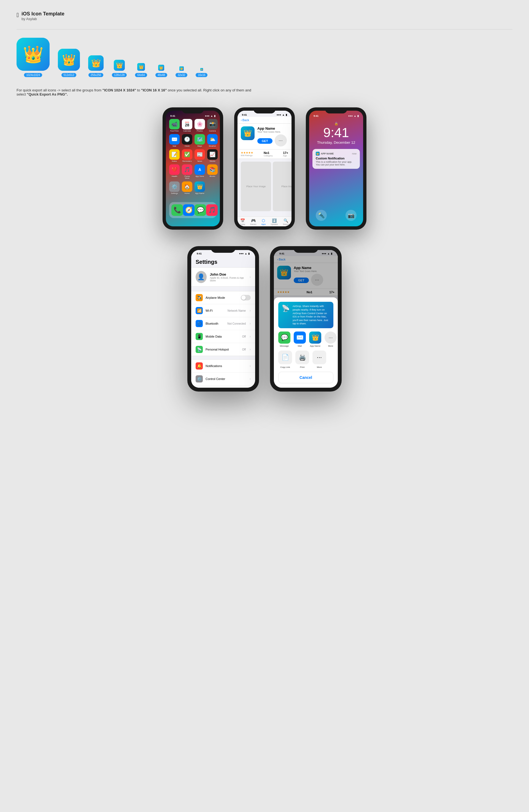 This screenshot has height=812, width=529. What do you see at coordinates (247, 156) in the screenshot?
I see `ratings-count: 808 Ratings` at bounding box center [247, 156].